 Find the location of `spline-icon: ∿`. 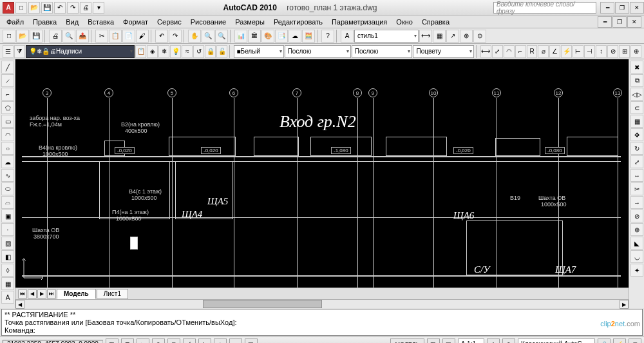

spline-icon: ∿ is located at coordinates (8, 175).